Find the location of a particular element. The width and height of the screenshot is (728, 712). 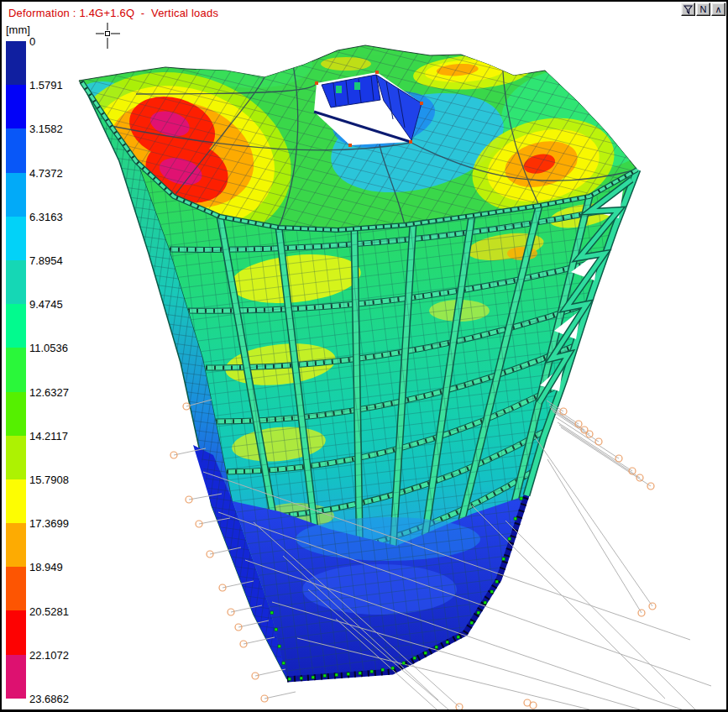

legend-tick-label: 7.8954 is located at coordinates (46, 260).